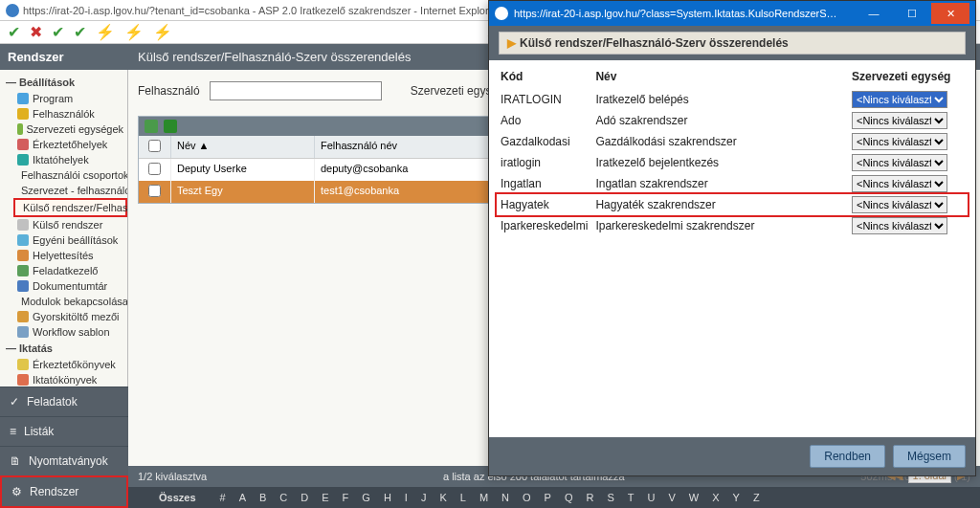 This screenshot has height=508, width=980. Describe the element at coordinates (71, 286) in the screenshot. I see `tree-item: Dokumentumtár` at that location.